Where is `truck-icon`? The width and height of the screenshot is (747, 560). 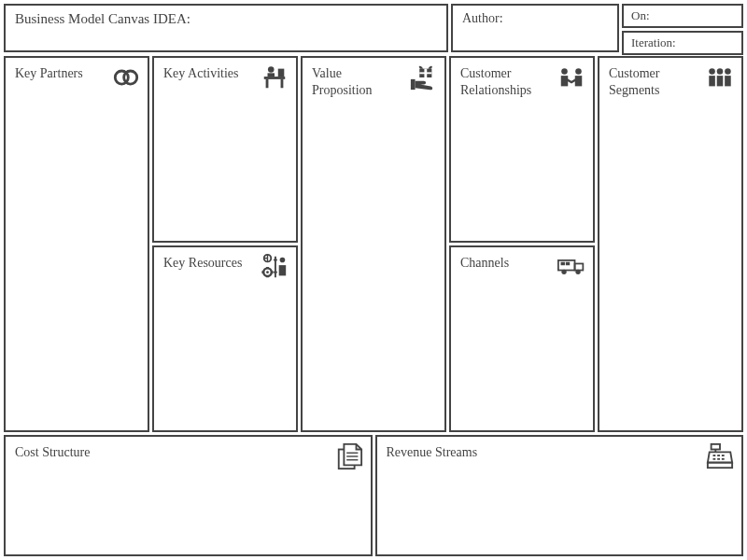
truck-icon is located at coordinates (571, 267).